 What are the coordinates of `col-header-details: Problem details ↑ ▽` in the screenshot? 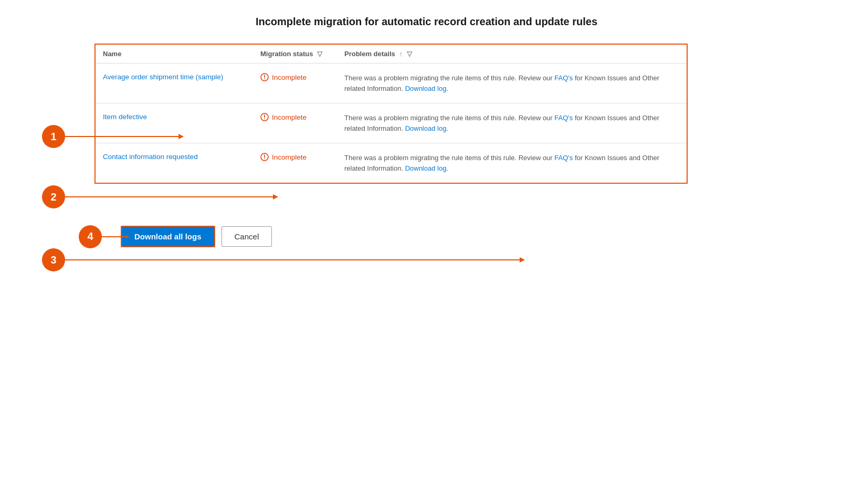 It's located at (512, 54).